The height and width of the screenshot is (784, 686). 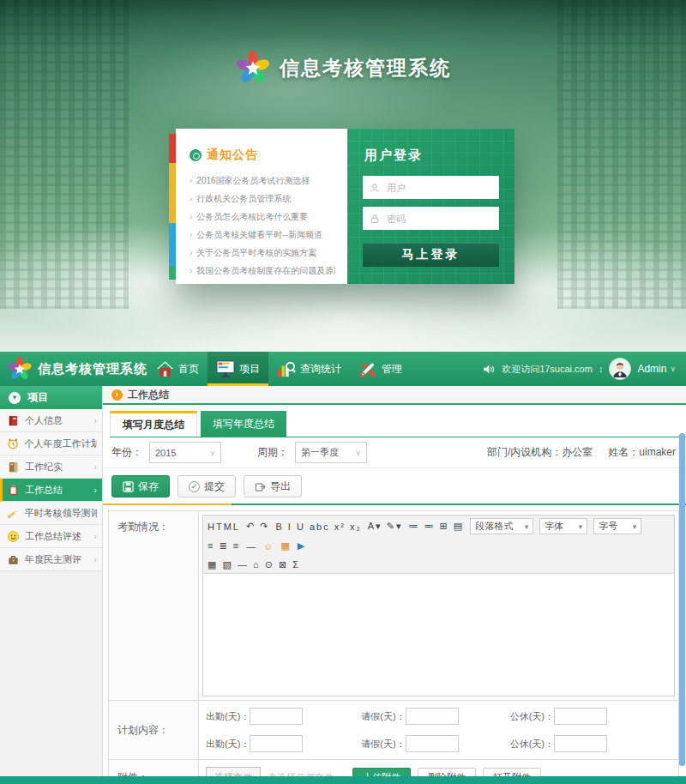 I want to click on editor-content-area, so click(x=439, y=635).